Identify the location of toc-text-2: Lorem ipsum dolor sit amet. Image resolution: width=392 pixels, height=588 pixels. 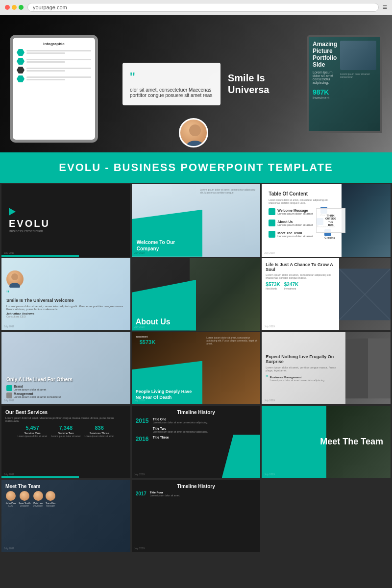
(295, 225).